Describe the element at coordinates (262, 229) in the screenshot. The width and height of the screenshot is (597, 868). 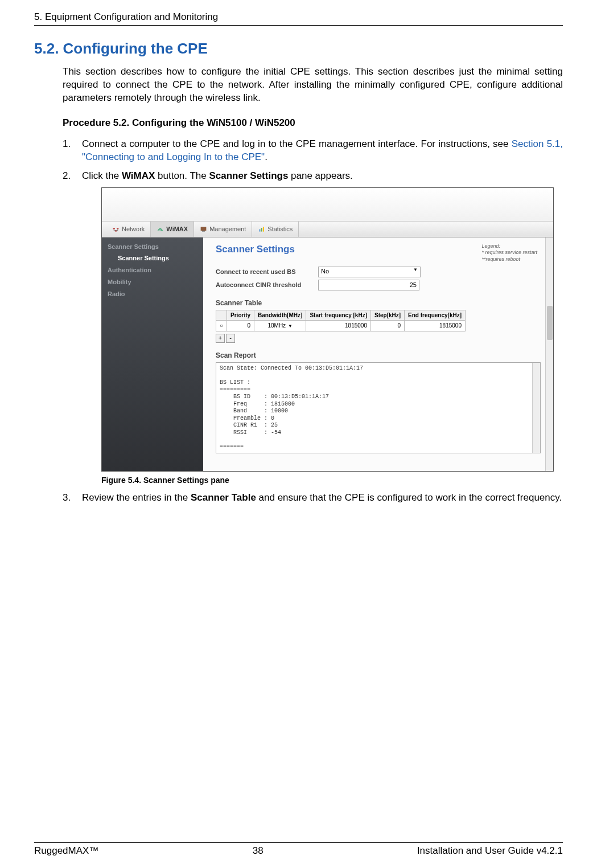
I see `statistics-icon` at that location.